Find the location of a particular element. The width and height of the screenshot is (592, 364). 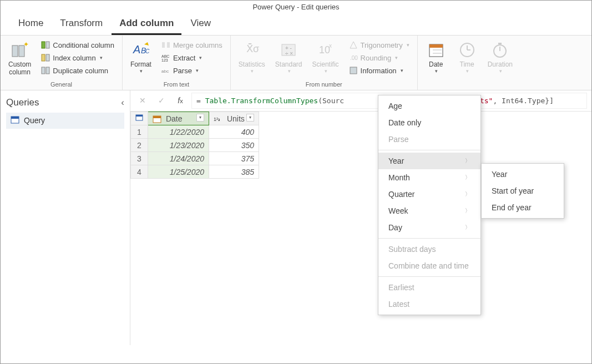

conditional-column-icon is located at coordinates (45, 45).